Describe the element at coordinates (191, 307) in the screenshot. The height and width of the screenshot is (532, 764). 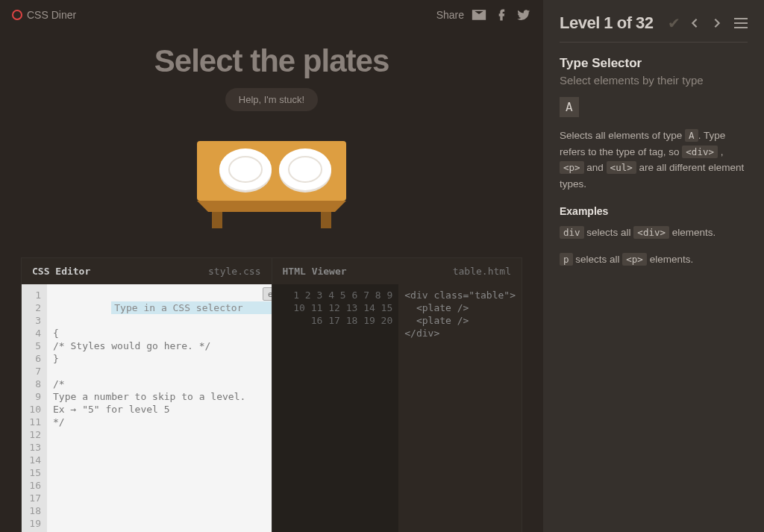
I see `css-input: Type in a CSS selector` at that location.